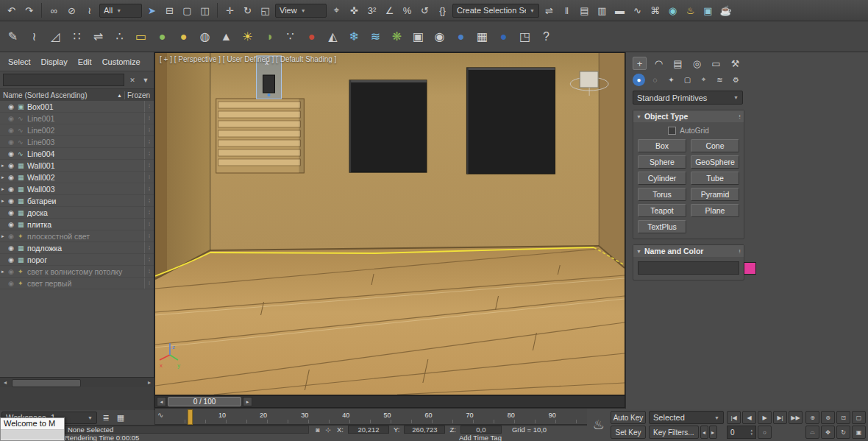 The image size is (868, 441). I want to click on pan-view-icon: ✥, so click(828, 432).